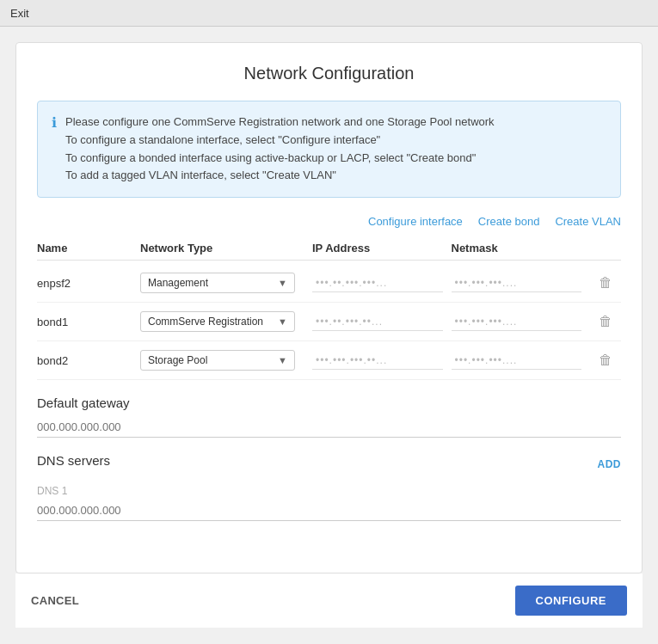 This screenshot has width=658, height=644. What do you see at coordinates (280, 175) in the screenshot?
I see `info-line-4: To add a tagged VLAN interface, select "…` at bounding box center [280, 175].